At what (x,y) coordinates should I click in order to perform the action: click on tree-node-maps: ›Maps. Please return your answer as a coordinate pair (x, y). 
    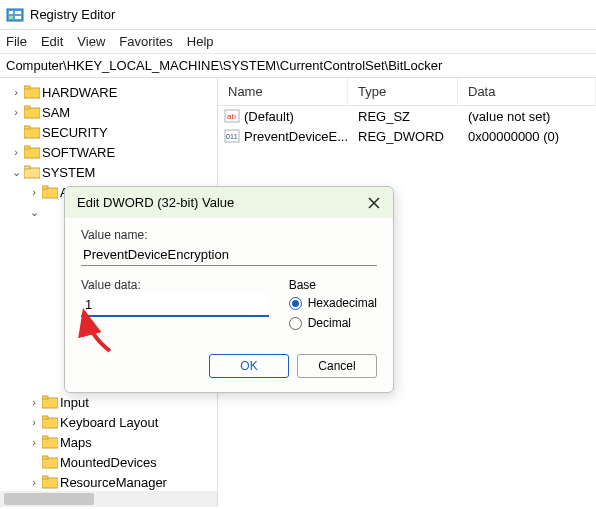
    Looking at the image, I should click on (122, 442).